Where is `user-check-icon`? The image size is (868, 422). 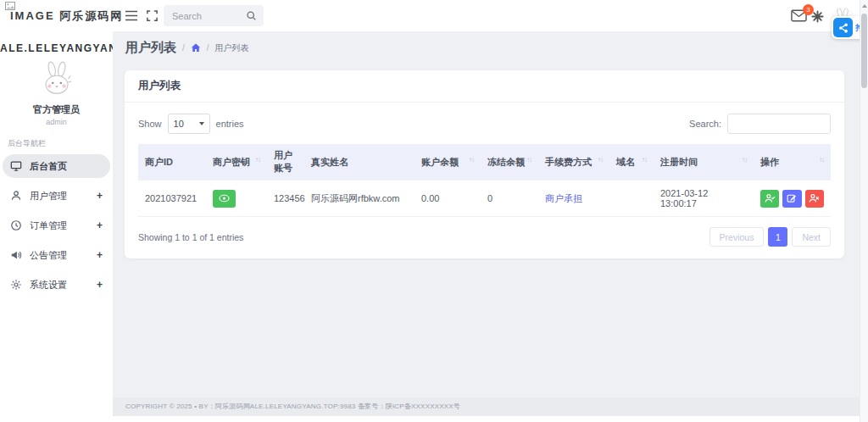
user-check-icon is located at coordinates (770, 198).